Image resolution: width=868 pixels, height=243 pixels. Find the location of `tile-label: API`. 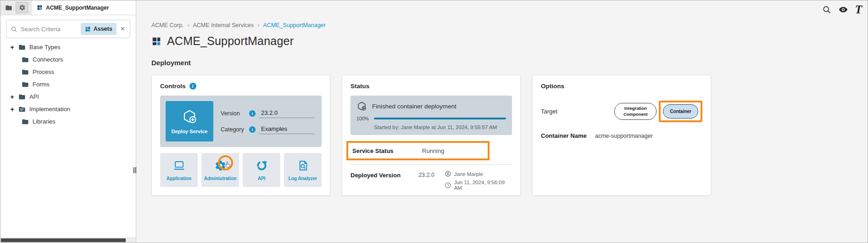

tile-label: API is located at coordinates (262, 178).